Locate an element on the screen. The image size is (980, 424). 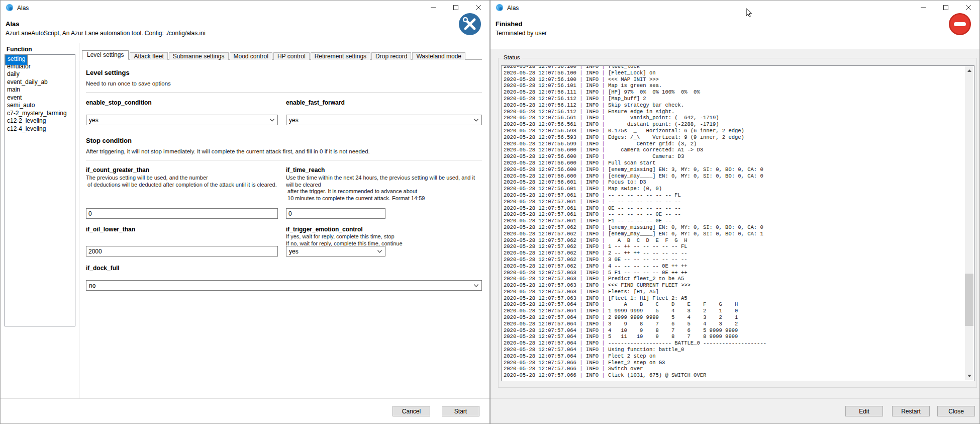
cancel-button: Cancel is located at coordinates (411, 411).